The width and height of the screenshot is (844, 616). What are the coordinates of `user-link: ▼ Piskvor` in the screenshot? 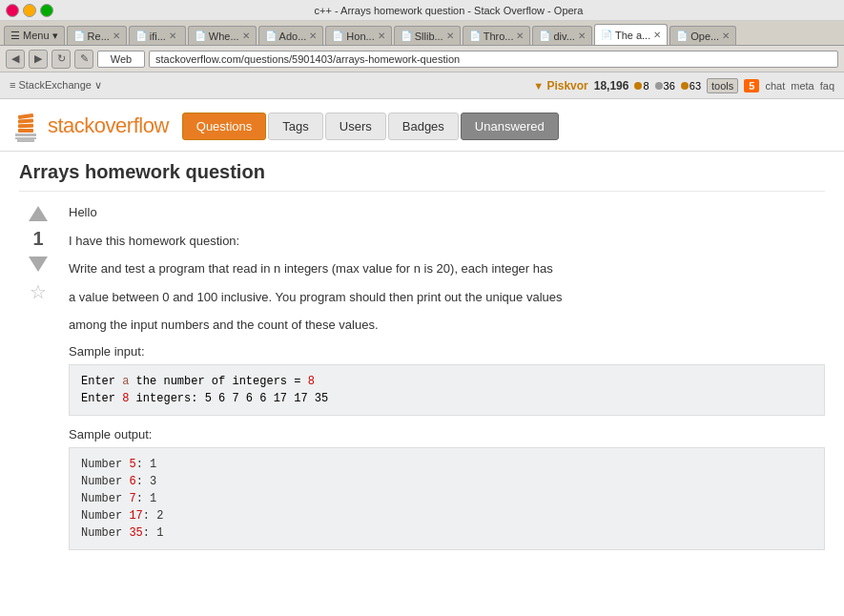 It's located at (561, 86).